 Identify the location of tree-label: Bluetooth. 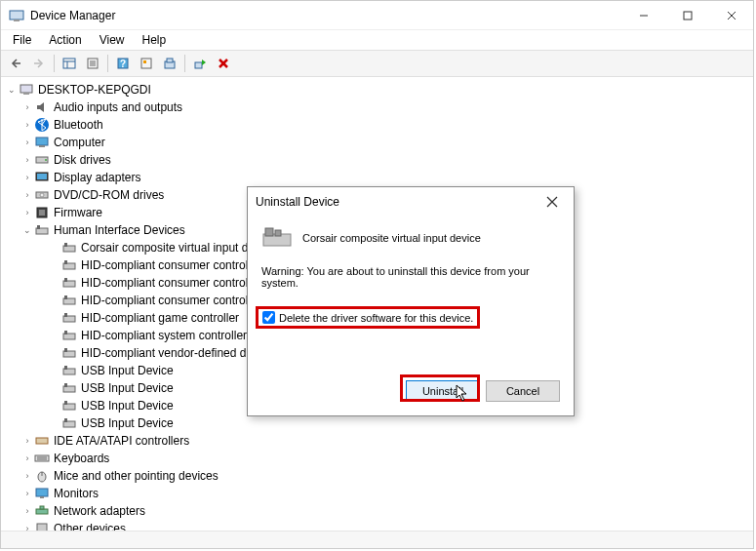
(78, 125).